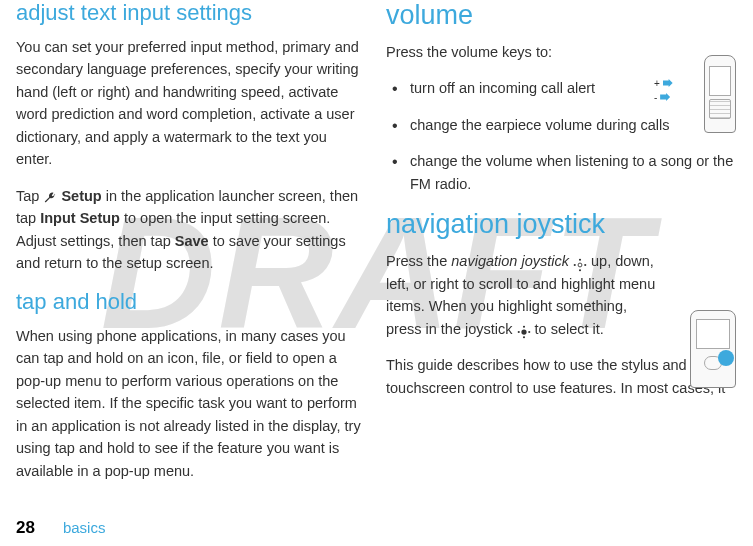  What do you see at coordinates (50, 196) in the screenshot?
I see `wrench-icon` at bounding box center [50, 196].